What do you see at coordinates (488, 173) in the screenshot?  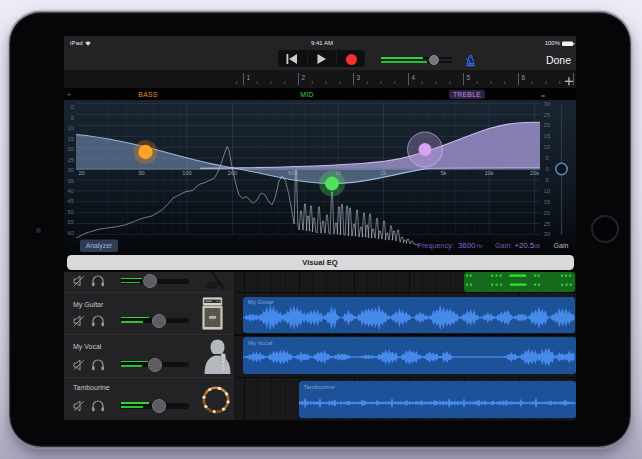 I see `svg-text: 10k` at bounding box center [488, 173].